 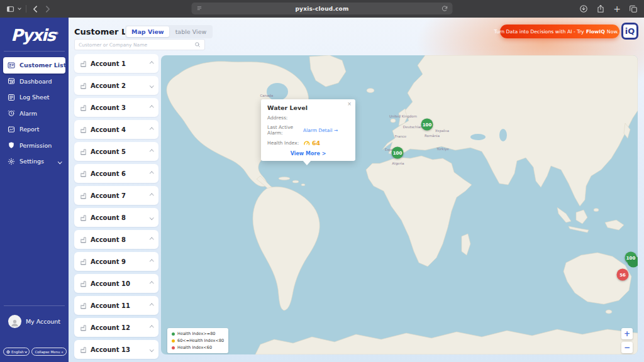 What do you see at coordinates (34, 97) in the screenshot?
I see `sidebar-item: Log Sheet` at bounding box center [34, 97].